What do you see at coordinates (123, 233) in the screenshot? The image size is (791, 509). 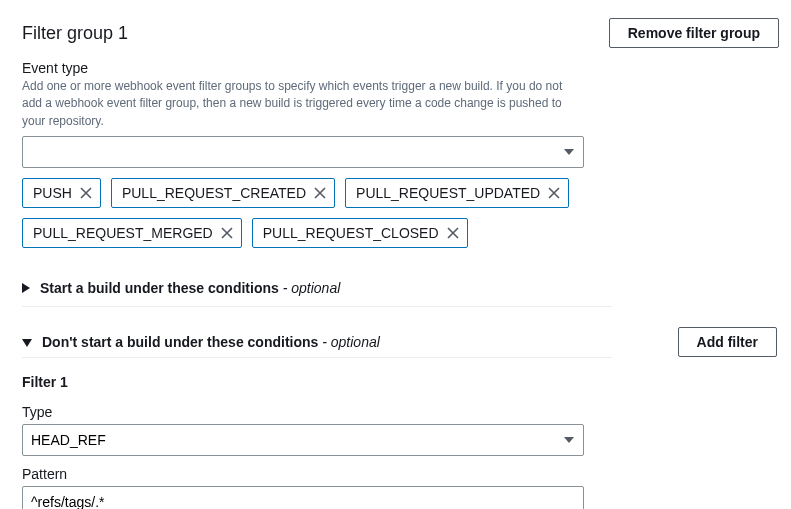 I see `event-tag-label: PULL_REQUEST_MERGED` at bounding box center [123, 233].